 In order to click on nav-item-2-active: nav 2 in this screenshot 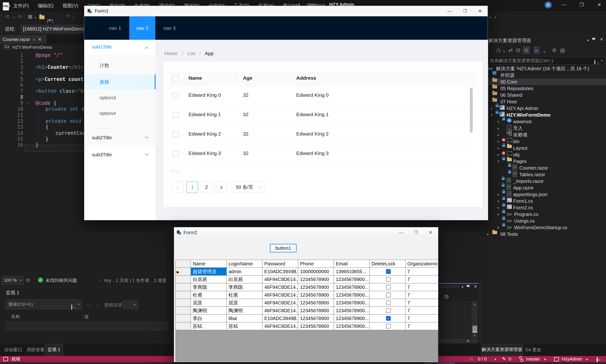, I will do `click(142, 28)`.